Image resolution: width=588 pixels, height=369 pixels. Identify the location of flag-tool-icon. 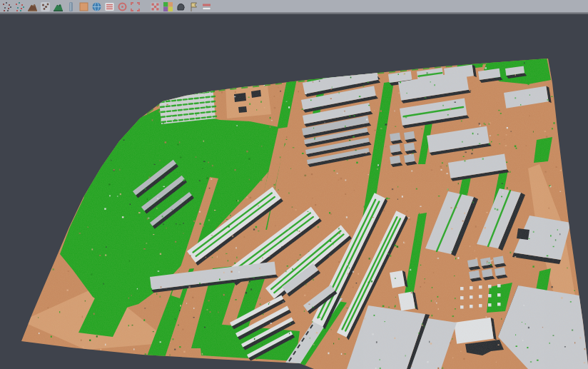
(194, 7).